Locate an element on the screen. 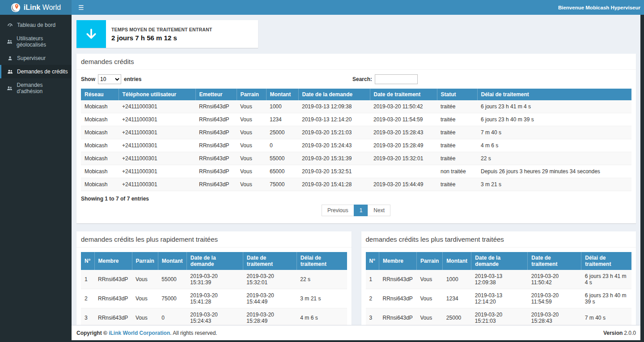 This screenshot has width=644, height=342. brand-logo: iLink World is located at coordinates (36, 7).